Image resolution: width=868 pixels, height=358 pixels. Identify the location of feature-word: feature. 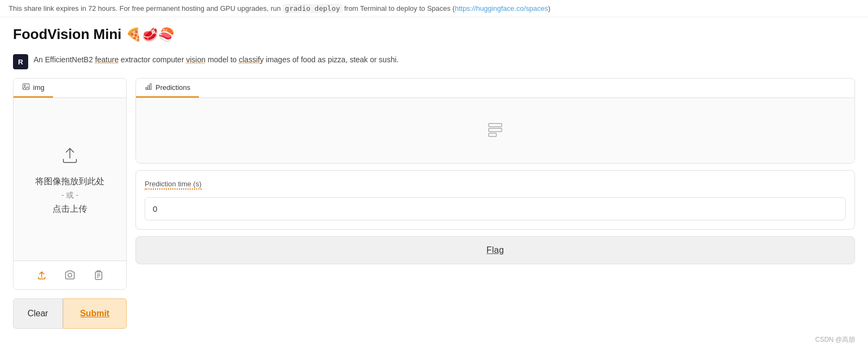
(107, 60).